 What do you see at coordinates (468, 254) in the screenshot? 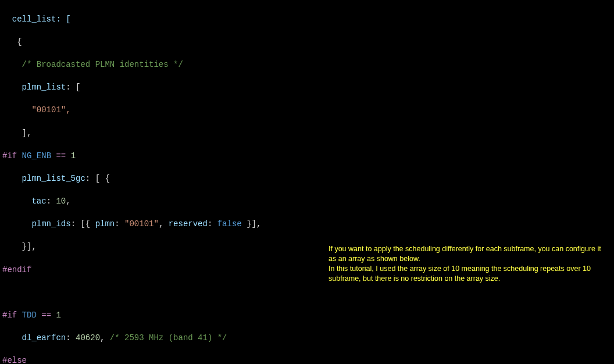
I see `annotation-text: If you want to apply the scheduling diff…` at bounding box center [468, 254].